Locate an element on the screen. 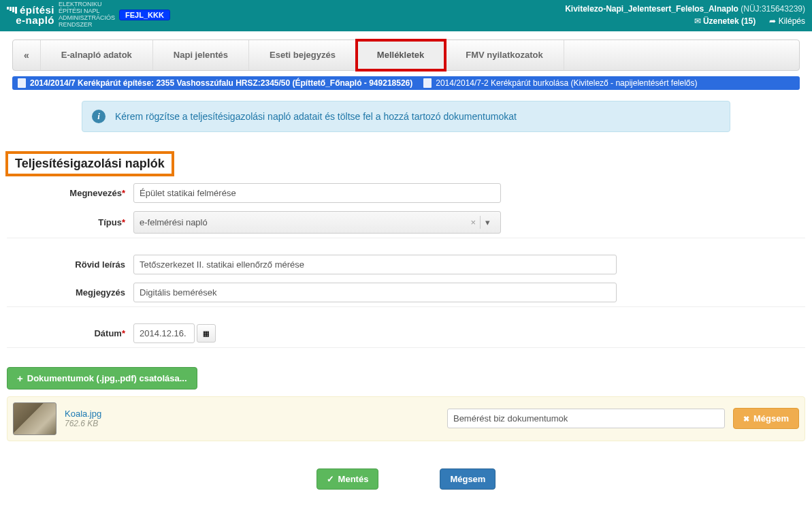 The width and height of the screenshot is (812, 525). save-button: Mentés is located at coordinates (348, 479).